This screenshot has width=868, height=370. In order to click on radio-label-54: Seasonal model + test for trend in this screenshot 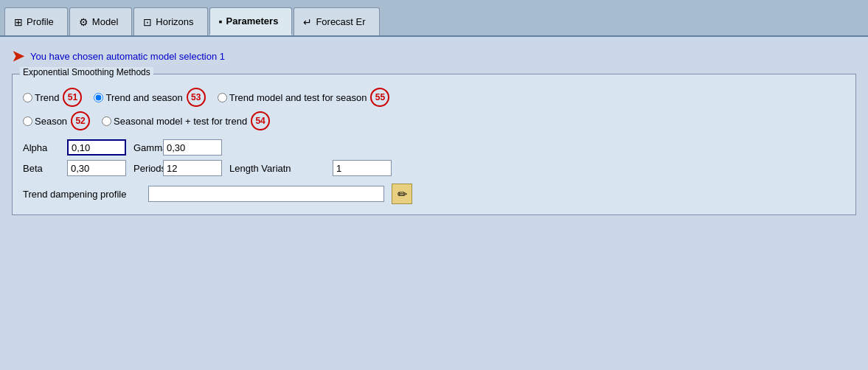, I will do `click(180, 121)`.